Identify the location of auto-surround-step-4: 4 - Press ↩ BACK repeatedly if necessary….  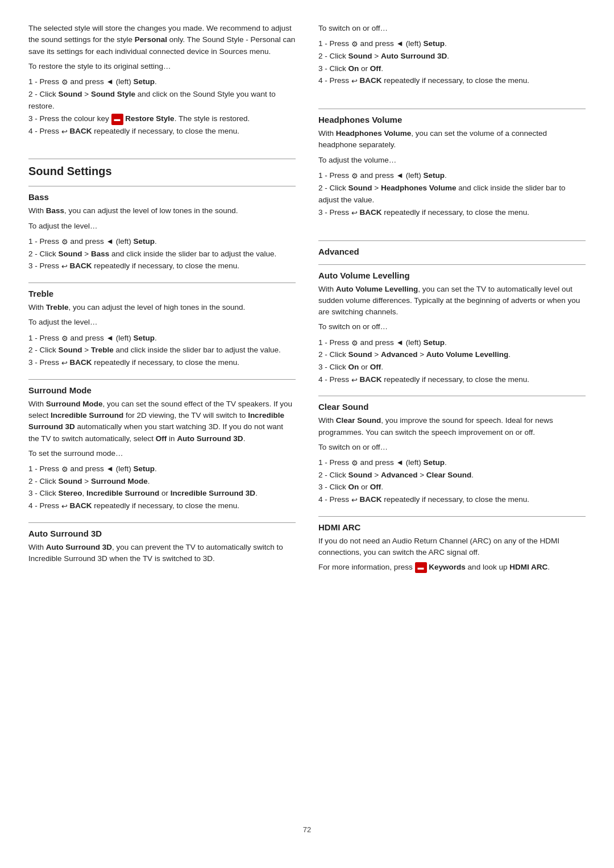
(452, 81).